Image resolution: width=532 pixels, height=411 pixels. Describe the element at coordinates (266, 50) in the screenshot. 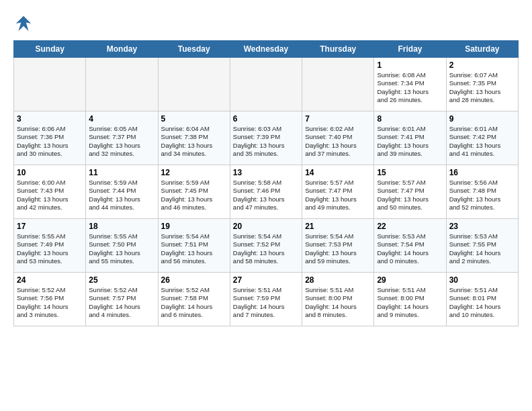

I see `calendar-header-row: SundayMondayTuesdayWednesdayThursdayFrid…` at that location.